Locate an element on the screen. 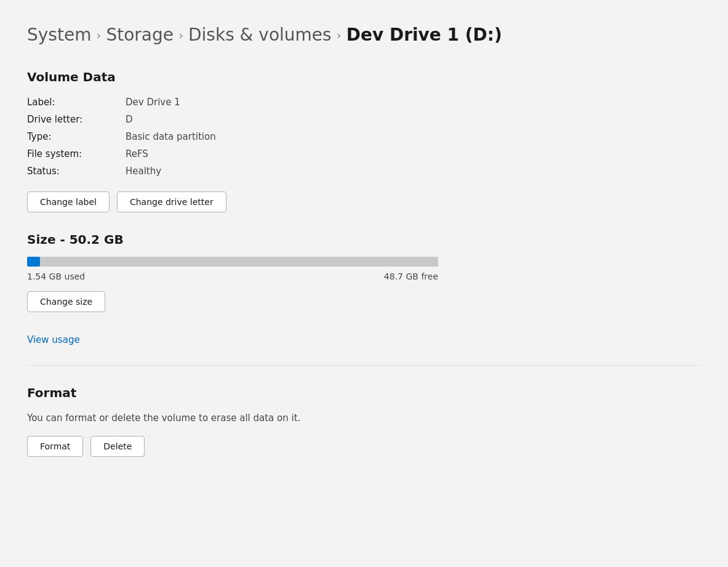  format-actions: Format Delete is located at coordinates (364, 446).